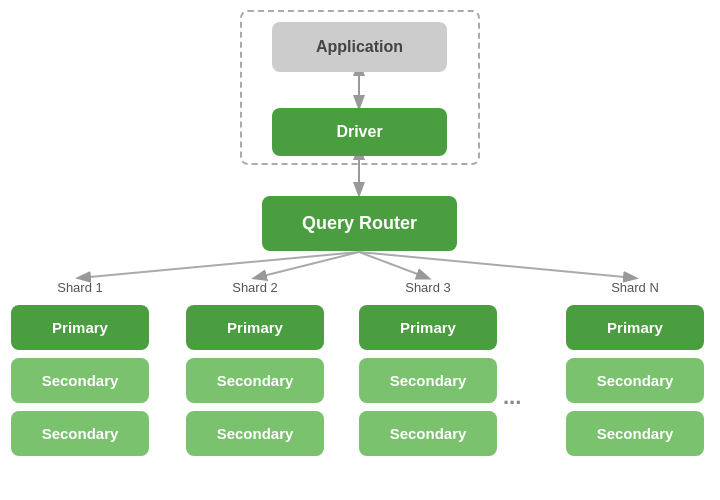 The image size is (720, 500). I want to click on shard-1-secondary-1: Secondary, so click(80, 380).